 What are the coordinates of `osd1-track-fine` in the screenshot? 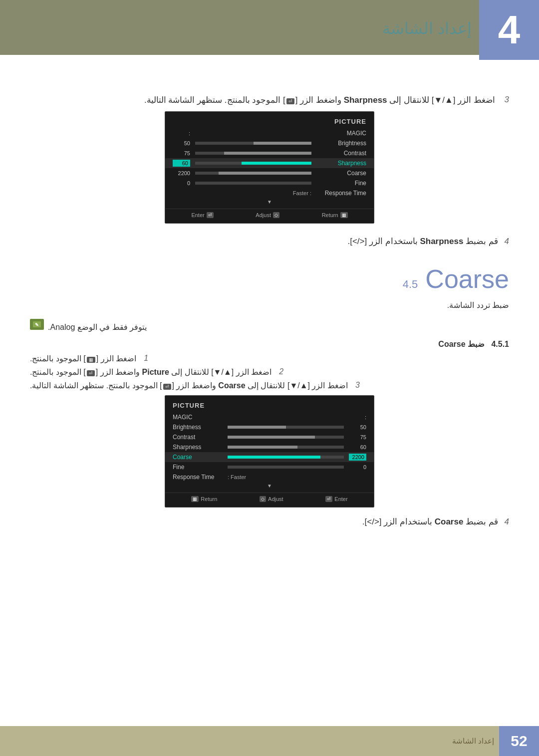 It's located at (254, 183).